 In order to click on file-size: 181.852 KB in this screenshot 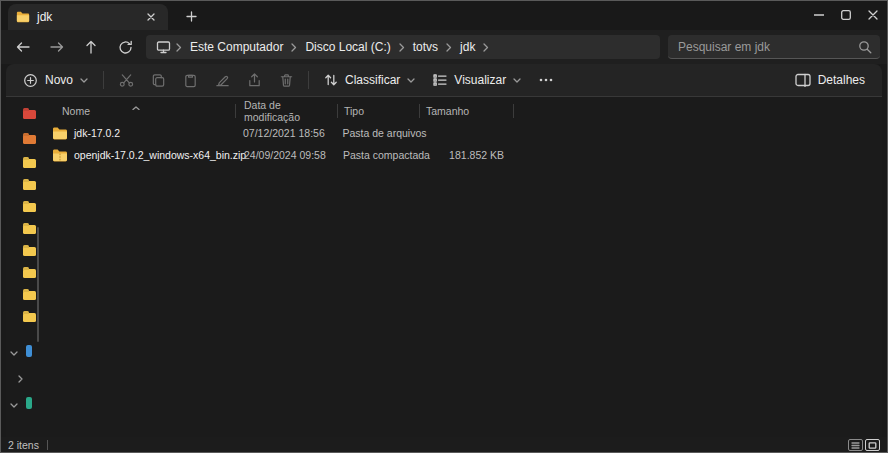, I will do `click(466, 155)`.